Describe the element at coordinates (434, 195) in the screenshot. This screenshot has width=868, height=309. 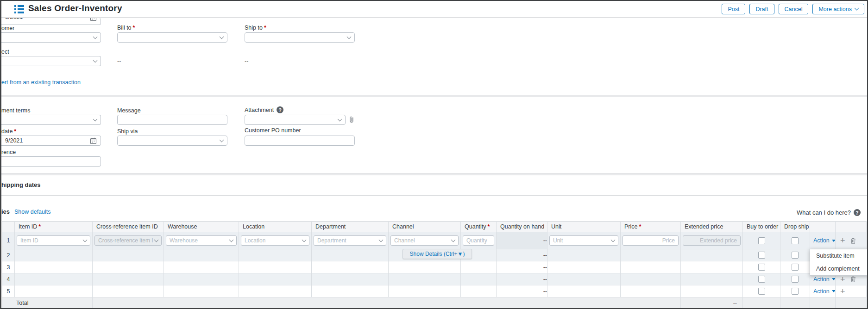
I see `divider-line` at that location.